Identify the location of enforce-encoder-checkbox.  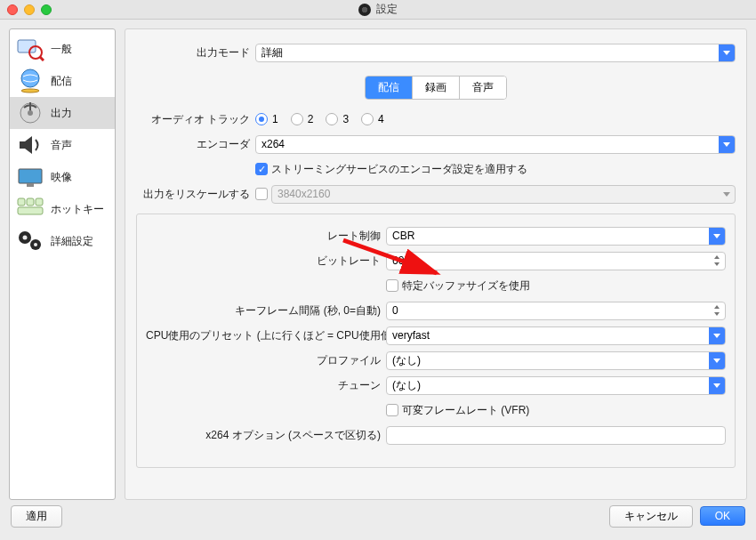
(261, 169).